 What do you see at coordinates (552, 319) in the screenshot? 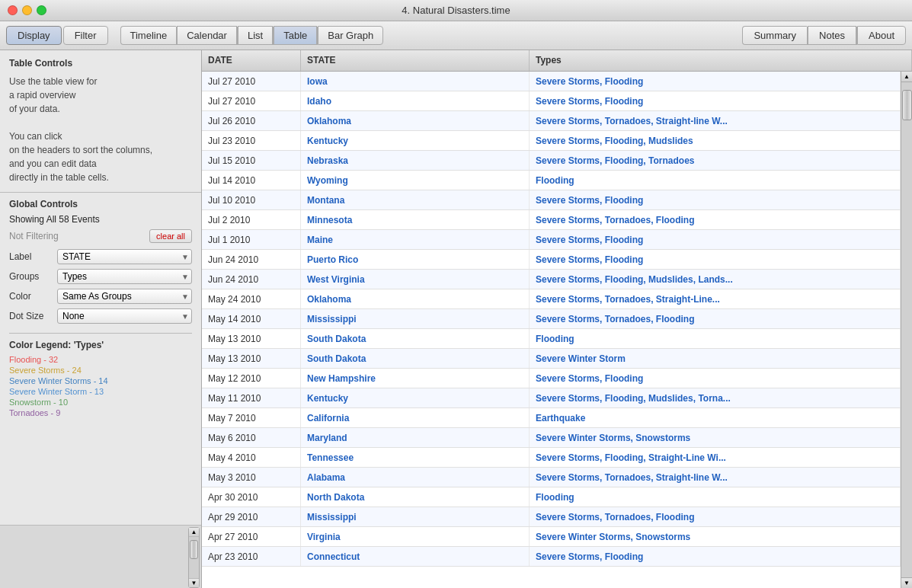
I see `table-row: May 14 2010 Mississippi Severe Storms, T…` at bounding box center [552, 319].